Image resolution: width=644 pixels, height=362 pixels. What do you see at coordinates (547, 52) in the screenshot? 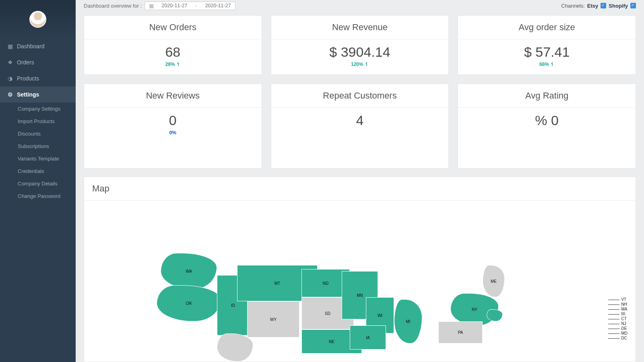
I see `card-value: $ 57.41` at bounding box center [547, 52].